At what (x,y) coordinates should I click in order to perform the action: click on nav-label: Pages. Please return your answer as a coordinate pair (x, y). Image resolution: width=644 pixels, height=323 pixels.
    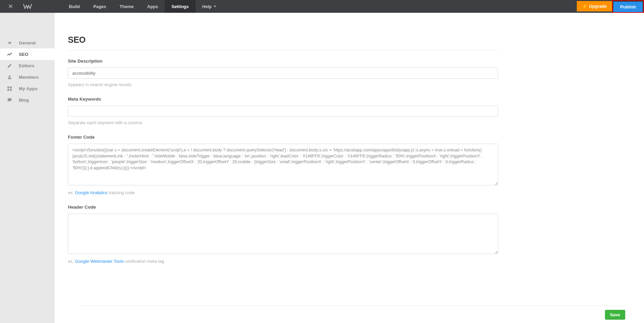
    Looking at the image, I should click on (100, 7).